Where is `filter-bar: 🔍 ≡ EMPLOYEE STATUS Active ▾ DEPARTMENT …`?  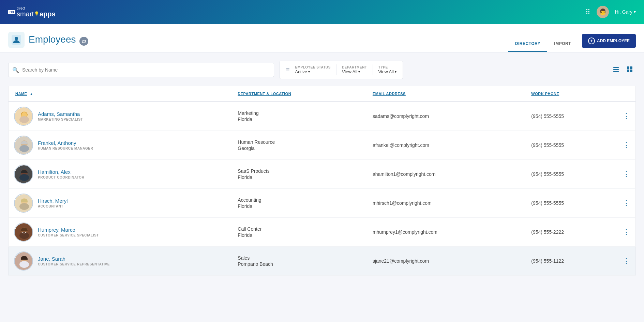 filter-bar: 🔍 ≡ EMPLOYEE STATUS Active ▾ DEPARTMENT … is located at coordinates (322, 70).